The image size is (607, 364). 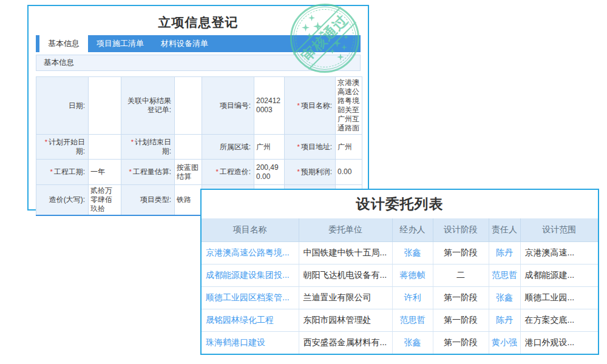 I want to click on table-row: 成都能源建设集团投...朝阳飞达机电设备有...蒋德帧二范思哲成都能源建..., so click(x=399, y=275).